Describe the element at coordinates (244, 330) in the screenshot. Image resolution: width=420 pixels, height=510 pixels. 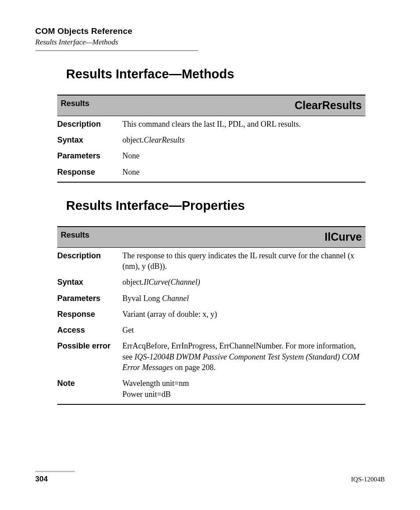
I see `access-value: Get` at that location.